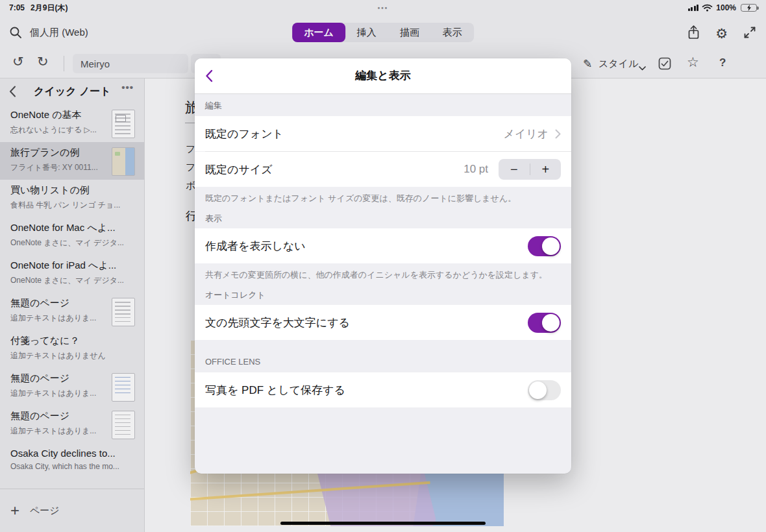  I want to click on chevron-right-icon, so click(558, 134).